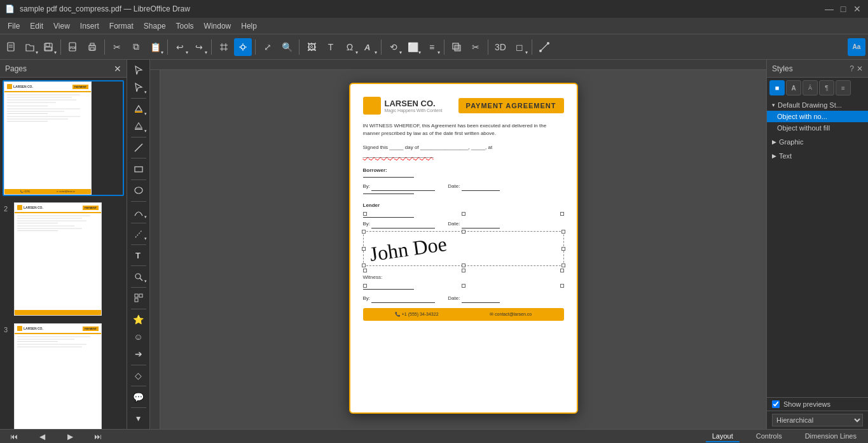 This screenshot has width=868, height=443. What do you see at coordinates (520, 47) in the screenshot?
I see `basic-shapes-button: ◻▾` at bounding box center [520, 47].